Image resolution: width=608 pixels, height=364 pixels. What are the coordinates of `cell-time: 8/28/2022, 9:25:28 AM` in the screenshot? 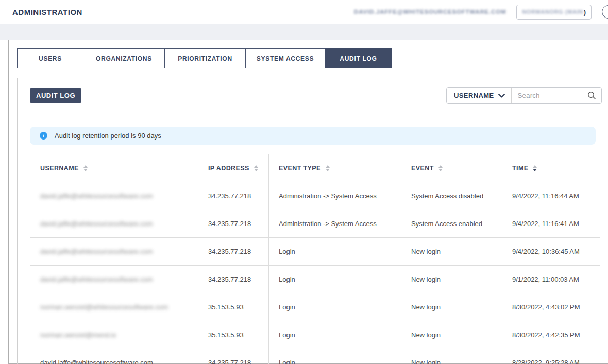 It's located at (551, 356).